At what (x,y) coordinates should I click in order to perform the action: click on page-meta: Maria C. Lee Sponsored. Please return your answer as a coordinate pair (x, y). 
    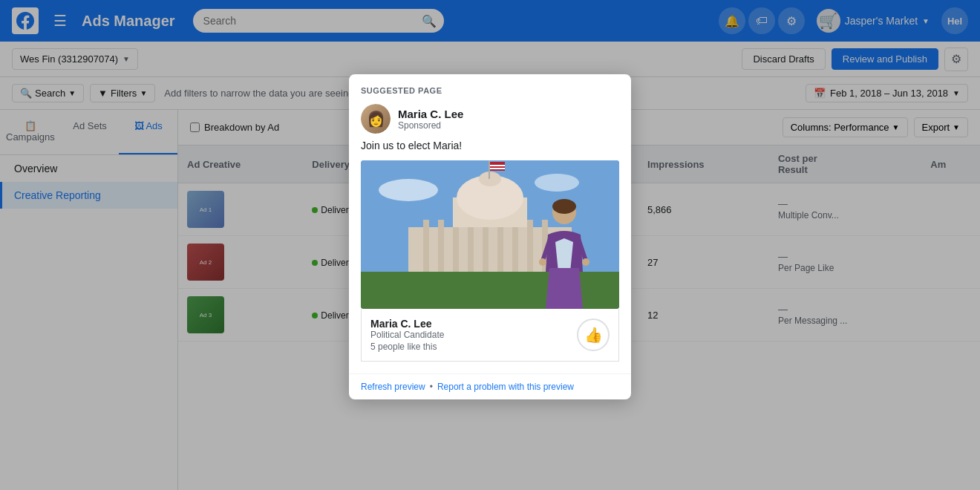
    Looking at the image, I should click on (431, 119).